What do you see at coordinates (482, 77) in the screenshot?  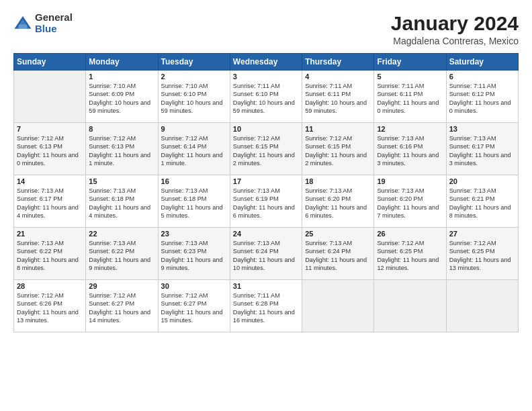 I see `day-number: 6` at bounding box center [482, 77].